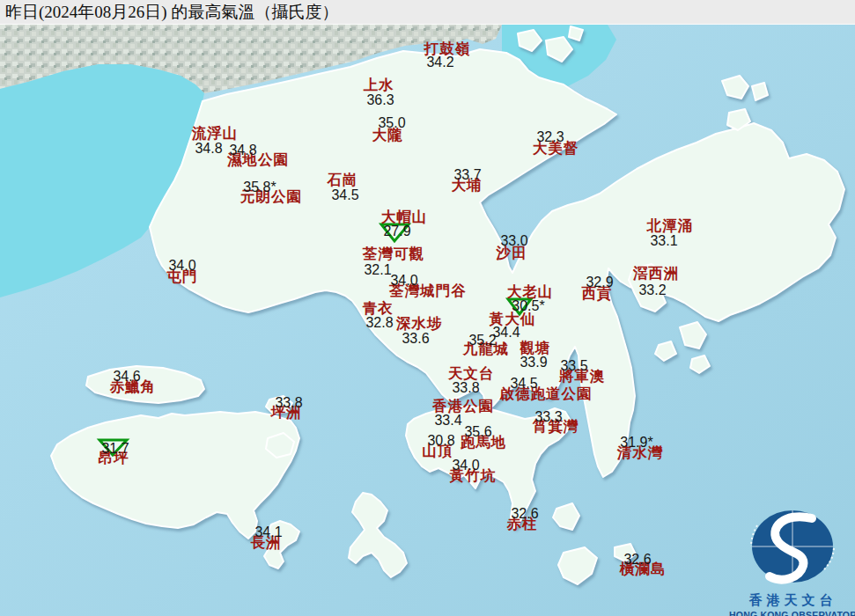 The height and width of the screenshot is (616, 855). Describe the element at coordinates (792, 561) in the screenshot. I see `hko-logo: 香港天文台 HONG KONG OBSERVATORY` at that location.